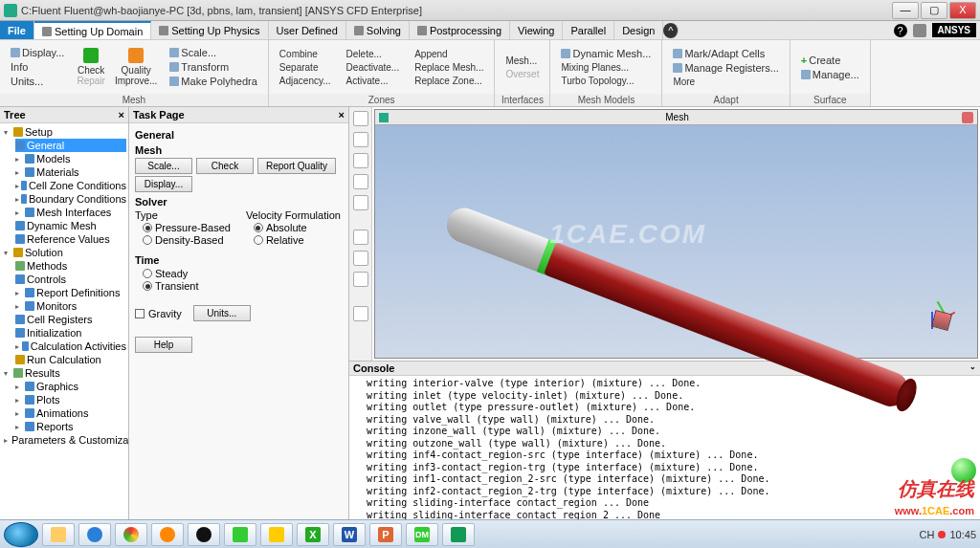 The height and width of the screenshot is (548, 980). Describe the element at coordinates (361, 237) in the screenshot. I see `fit-tool` at that location.